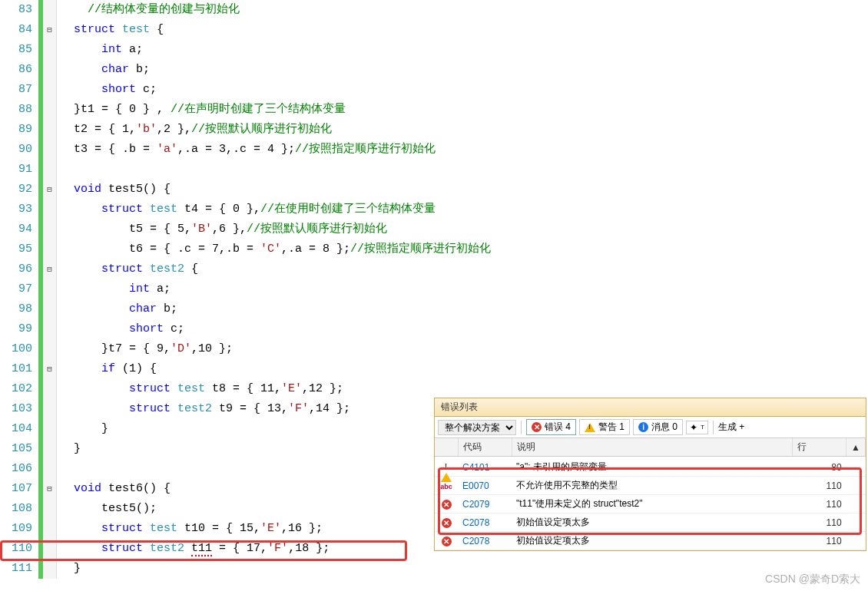  What do you see at coordinates (485, 504) in the screenshot?
I see `error-code: C2079` at bounding box center [485, 504].